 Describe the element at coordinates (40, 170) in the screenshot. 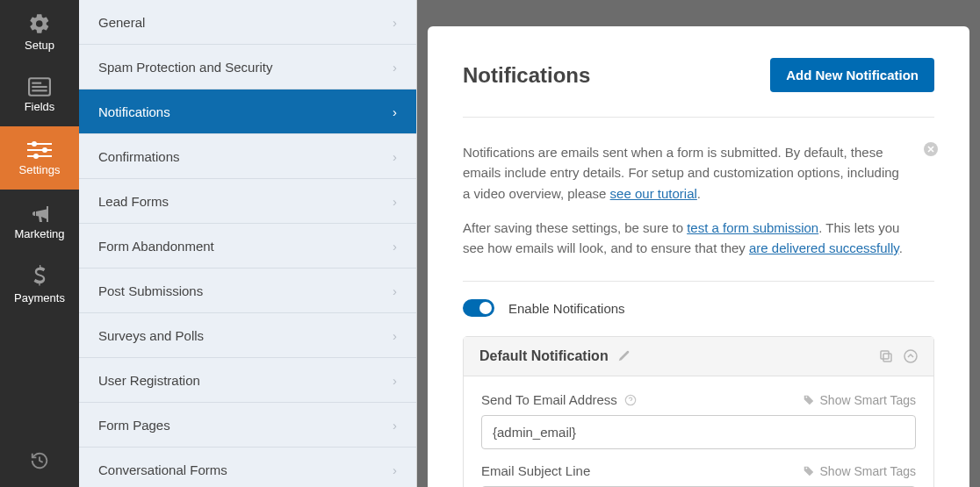

I see `rail-item-label: Settings` at that location.